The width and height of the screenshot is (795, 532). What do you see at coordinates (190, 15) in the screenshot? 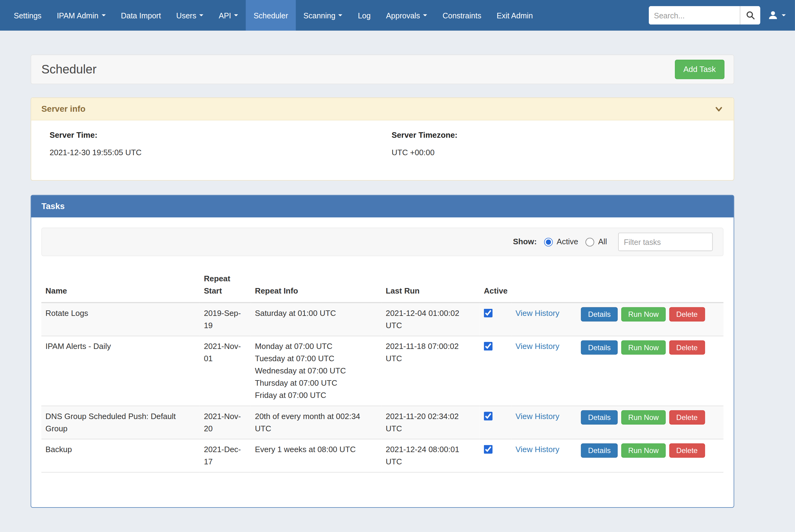
I see `nav-item-users: Users` at bounding box center [190, 15].